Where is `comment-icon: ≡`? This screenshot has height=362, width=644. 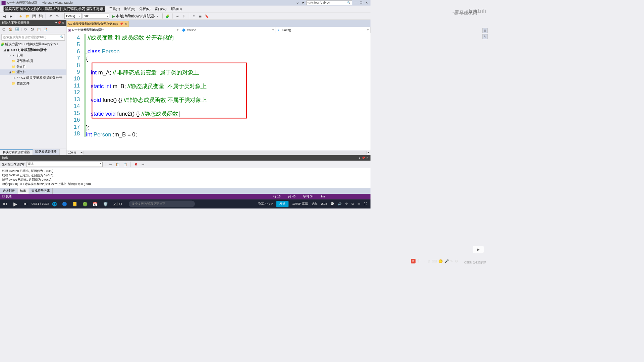 comment-icon: ≡ is located at coordinates (194, 16).